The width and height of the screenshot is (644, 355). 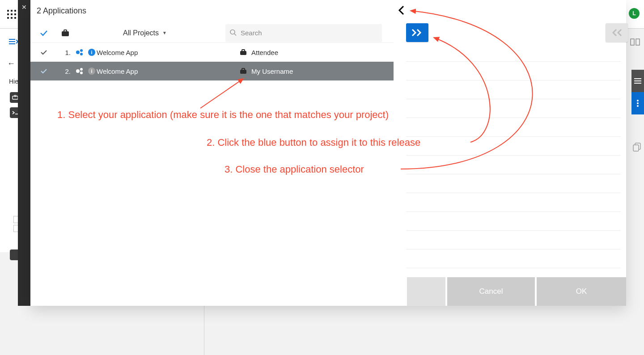 I want to click on copy-icon, so click(x=637, y=148).